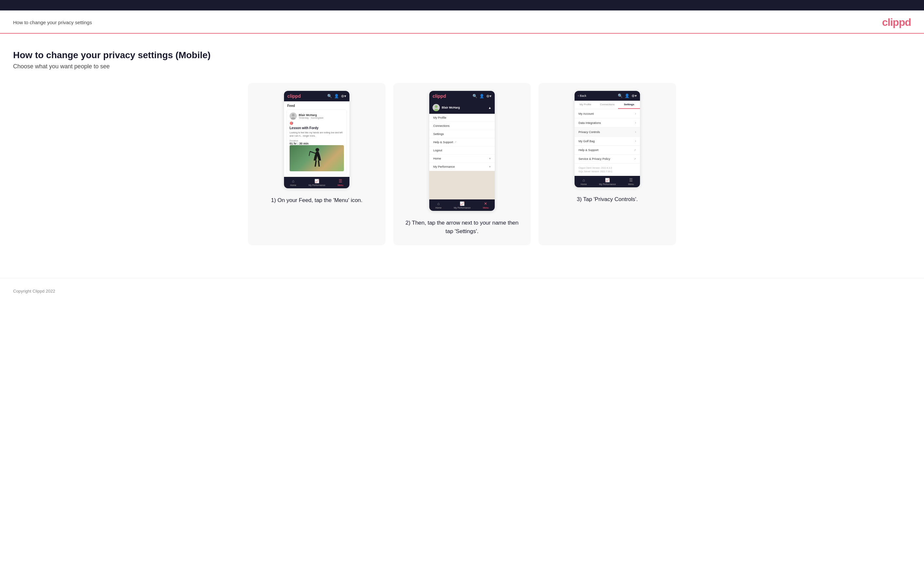  Describe the element at coordinates (607, 96) in the screenshot. I see `phone-3-header: ‹ Back 🔍 👤 ⊕▾` at that location.